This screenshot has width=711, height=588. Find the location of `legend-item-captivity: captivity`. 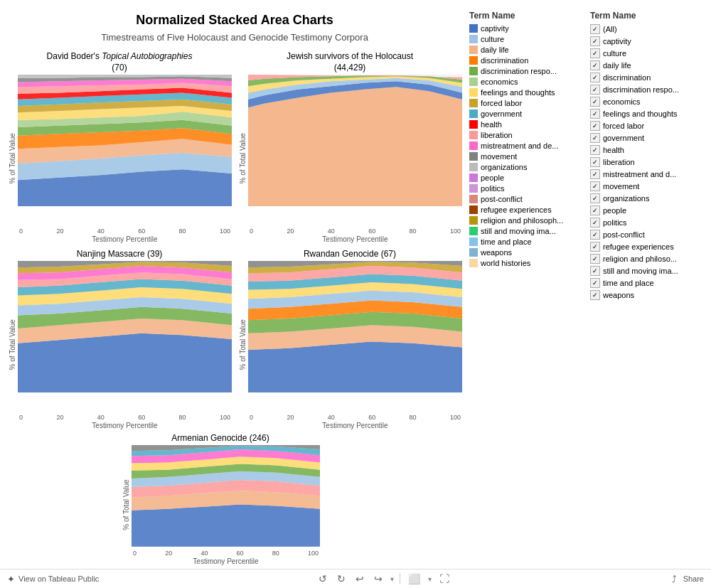

legend-item-captivity: captivity is located at coordinates (528, 28).